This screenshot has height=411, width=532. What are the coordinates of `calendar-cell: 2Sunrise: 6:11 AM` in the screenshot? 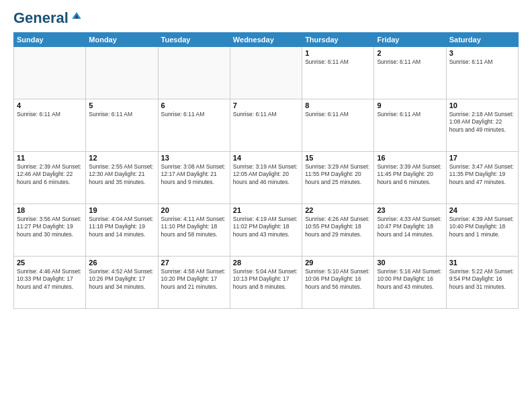 It's located at (410, 73).